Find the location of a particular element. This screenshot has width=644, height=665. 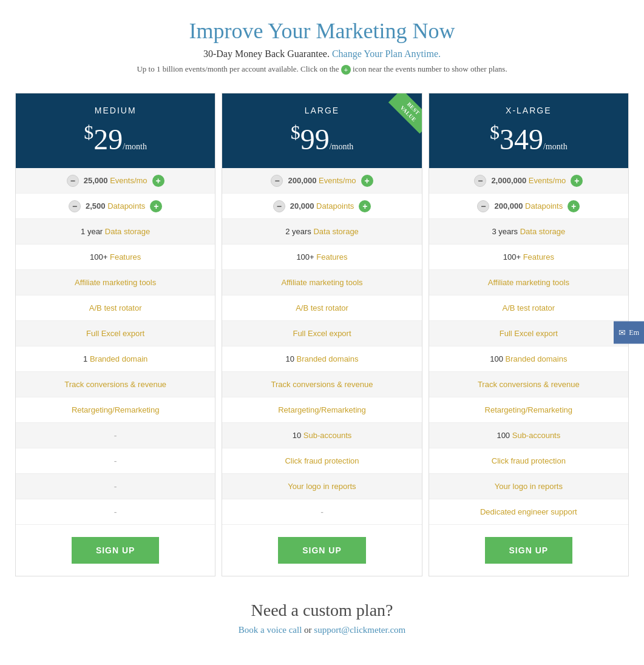

custom-plan-section: Need a custom plan? Book a voice call or… is located at coordinates (322, 618).